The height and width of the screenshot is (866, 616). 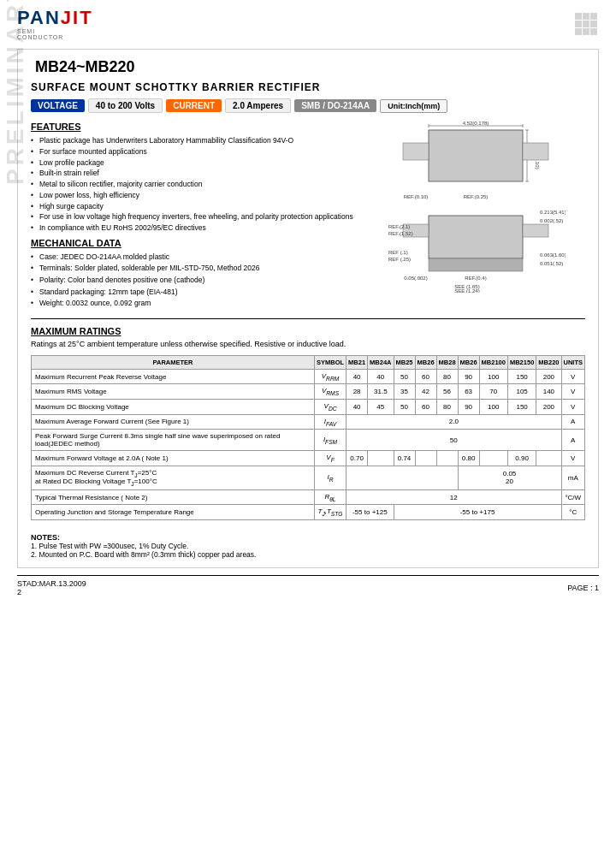 What do you see at coordinates (416, 197) in the screenshot?
I see `svg-text: REF.(0.10)` at bounding box center [416, 197].